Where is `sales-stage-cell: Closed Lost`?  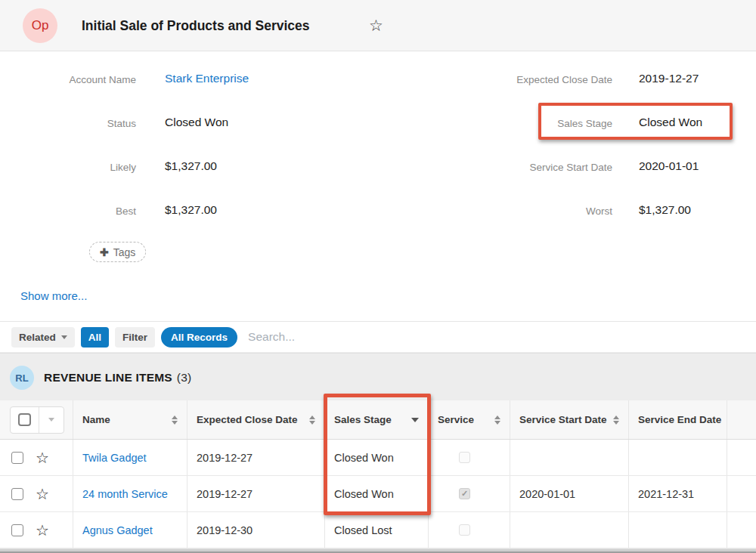 sales-stage-cell: Closed Lost is located at coordinates (376, 530).